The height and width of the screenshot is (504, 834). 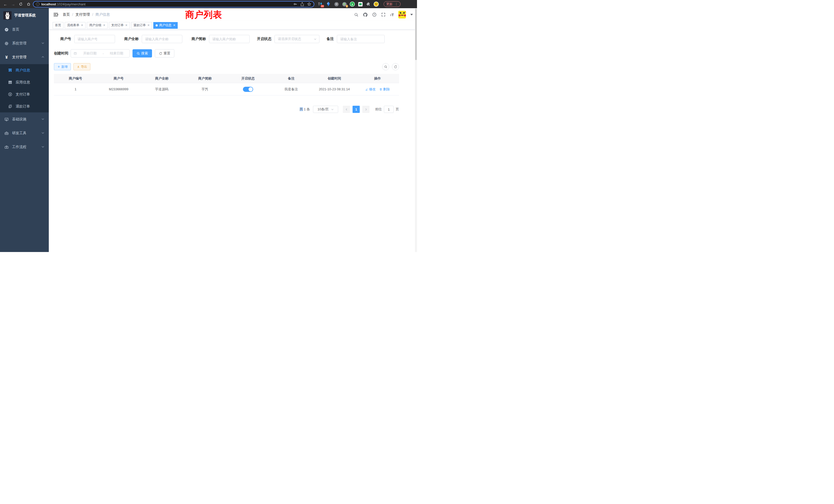 I want to click on profile-emoji-glyph, so click(x=376, y=4).